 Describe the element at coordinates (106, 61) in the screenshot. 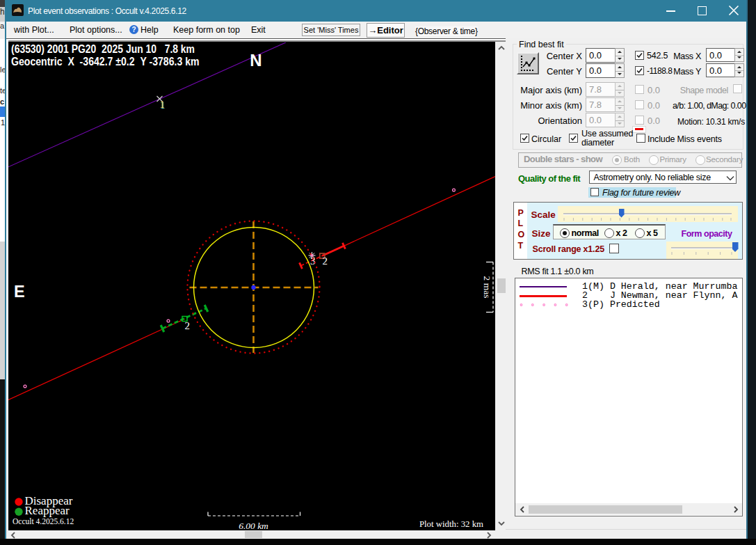

I see `svg-text:Geocentric X -3642.7 ±0.2 Y: Geocentric X -3642.7 ±0.2 Y -3786.3 km` at that location.